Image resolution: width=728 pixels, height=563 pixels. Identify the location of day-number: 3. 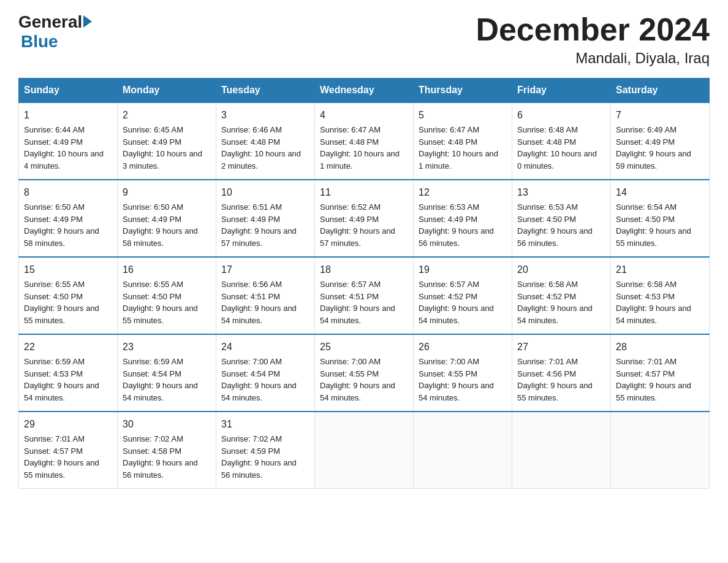
(265, 115).